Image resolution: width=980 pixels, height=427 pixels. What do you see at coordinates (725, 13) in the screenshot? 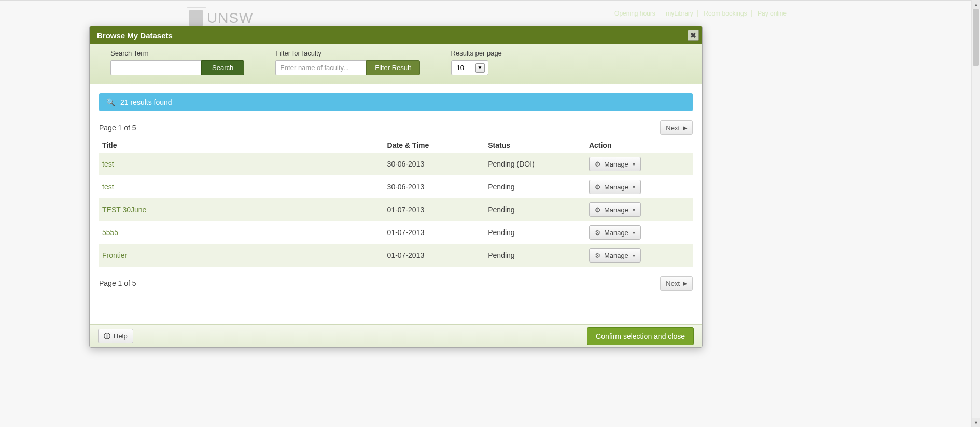
I see `top-link: Room bookings` at bounding box center [725, 13].